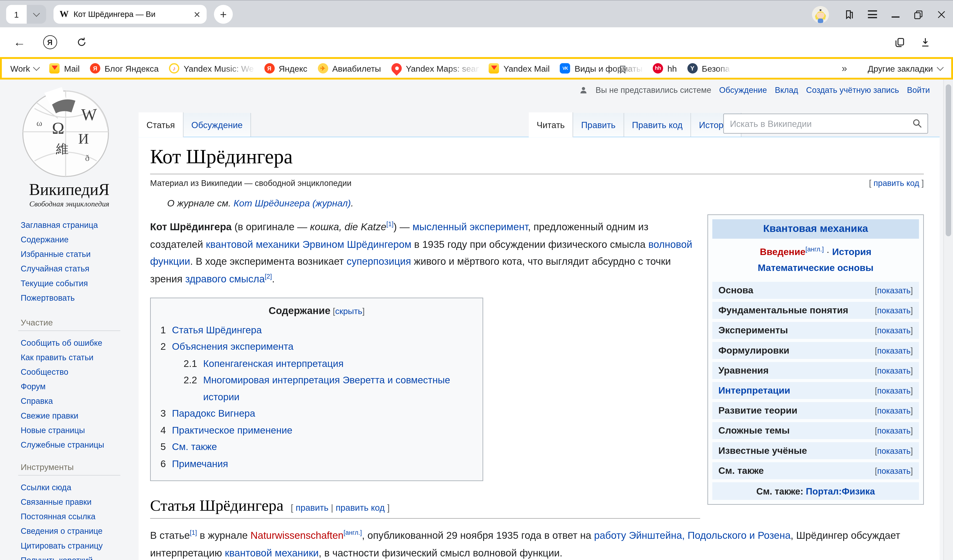 The image size is (953, 560). Describe the element at coordinates (63, 358) in the screenshot. I see `sidebar-link: Как править статьи` at that location.